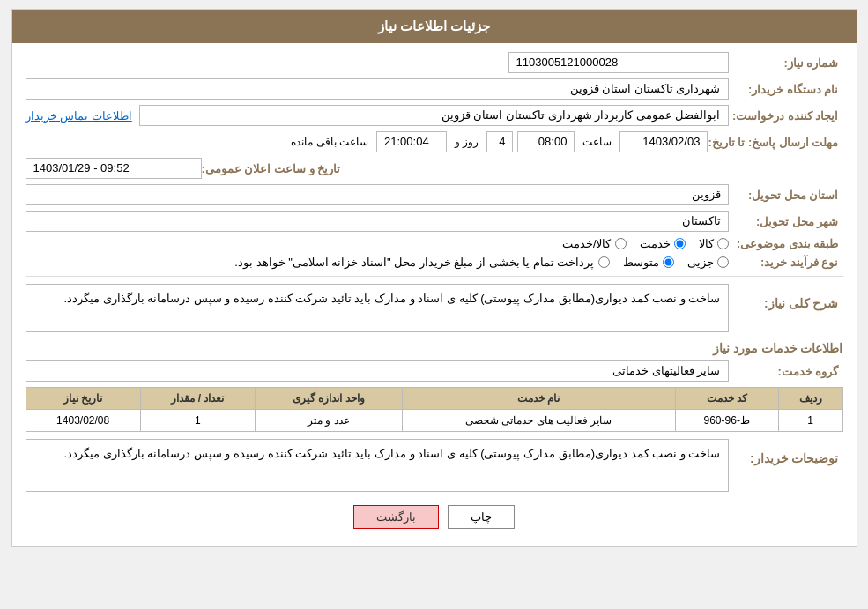  What do you see at coordinates (701, 263) in the screenshot?
I see `purchase-type-label-jozyi: جزیی` at bounding box center [701, 263].